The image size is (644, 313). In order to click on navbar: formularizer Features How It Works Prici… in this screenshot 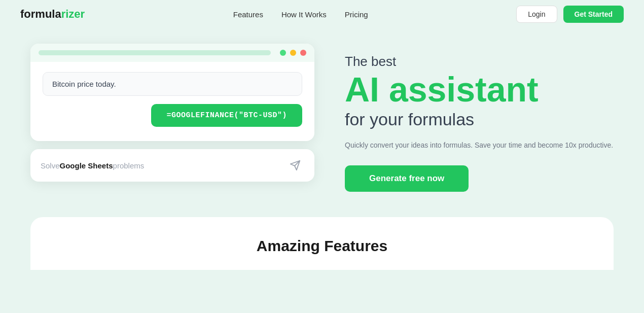, I will do `click(322, 14)`.